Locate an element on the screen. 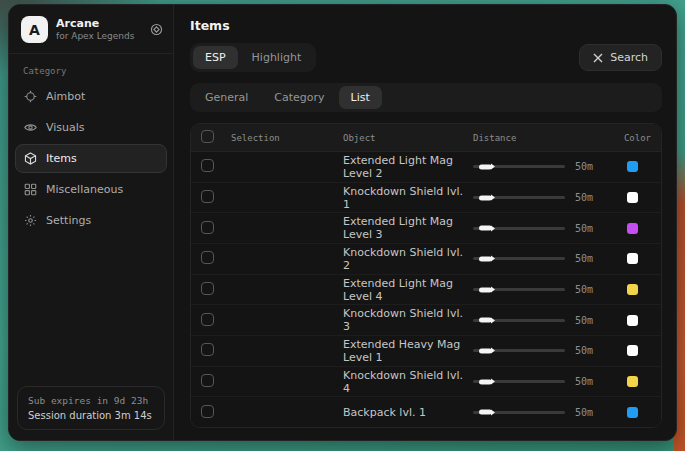 This screenshot has height=451, width=685. shield-icon is located at coordinates (156, 30).